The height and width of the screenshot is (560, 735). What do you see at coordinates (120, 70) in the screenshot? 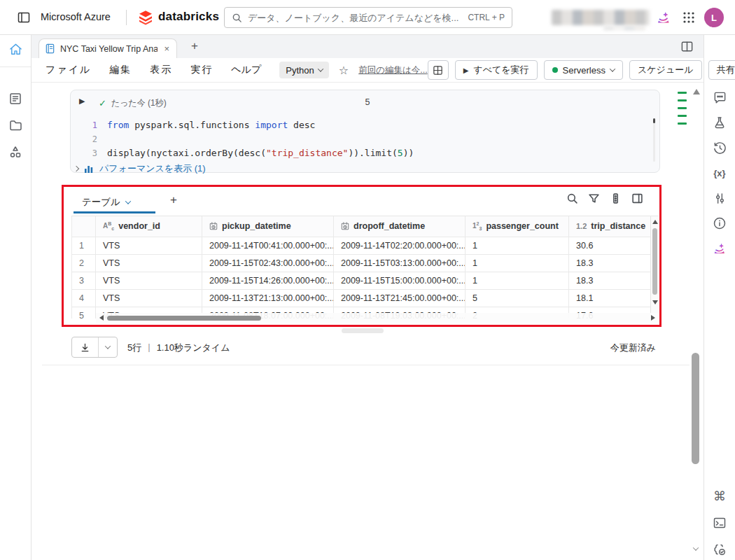
I see `menu-edit: 編集` at bounding box center [120, 70].